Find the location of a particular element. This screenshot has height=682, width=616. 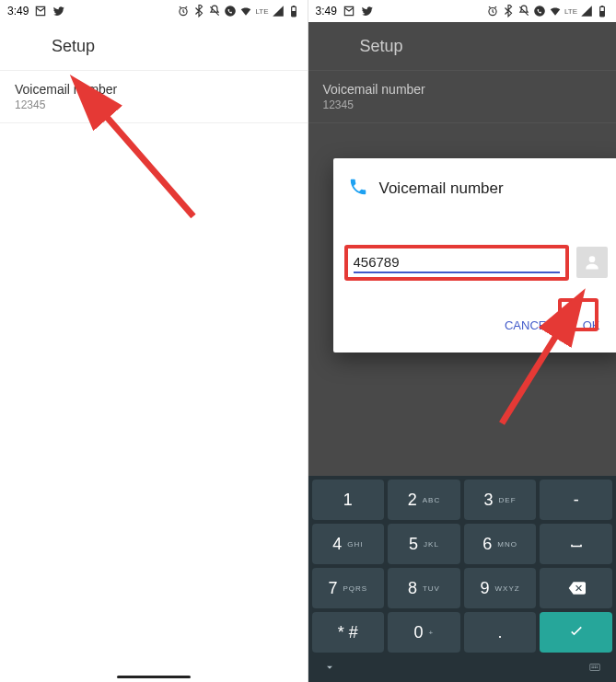

keypad-switch-icon is located at coordinates (595, 669).